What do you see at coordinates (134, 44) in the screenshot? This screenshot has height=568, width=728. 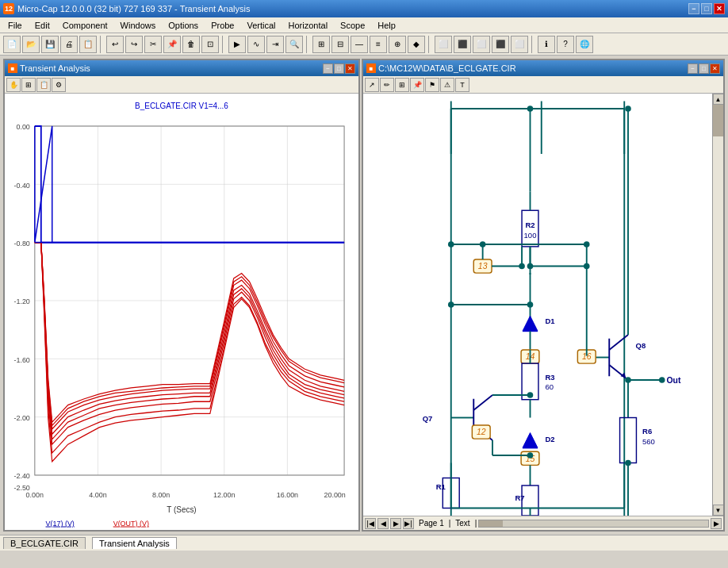 I see `tb-redo: ↪` at bounding box center [134, 44].